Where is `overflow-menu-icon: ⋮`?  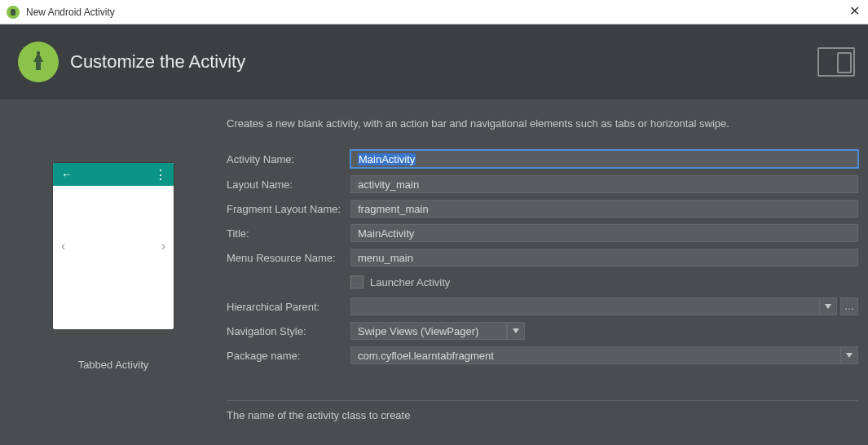
overflow-menu-icon: ⋮ is located at coordinates (160, 174).